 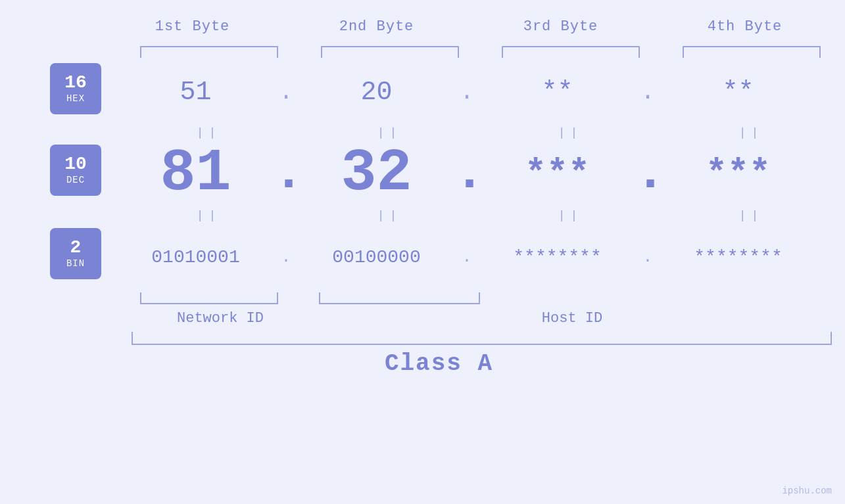 I want to click on bin-byte2: 00100000, so click(x=376, y=258).